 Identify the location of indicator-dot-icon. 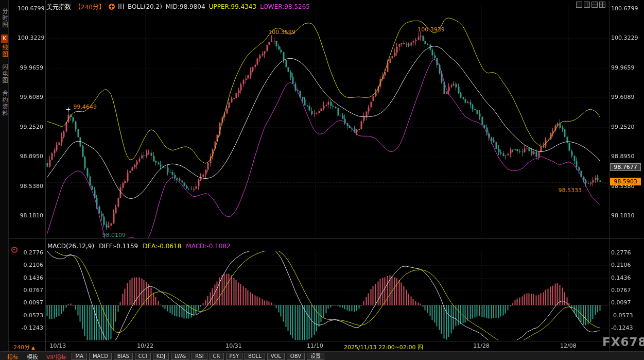
(14, 250).